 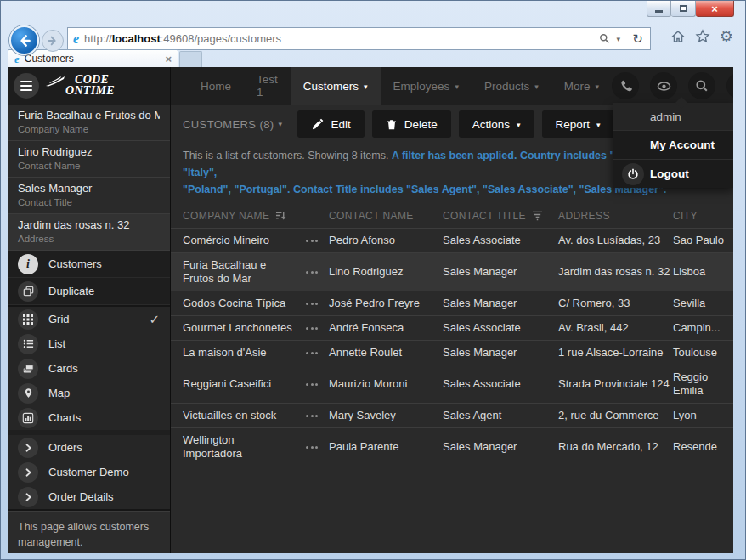 I want to click on map-pin-icon, so click(x=28, y=393).